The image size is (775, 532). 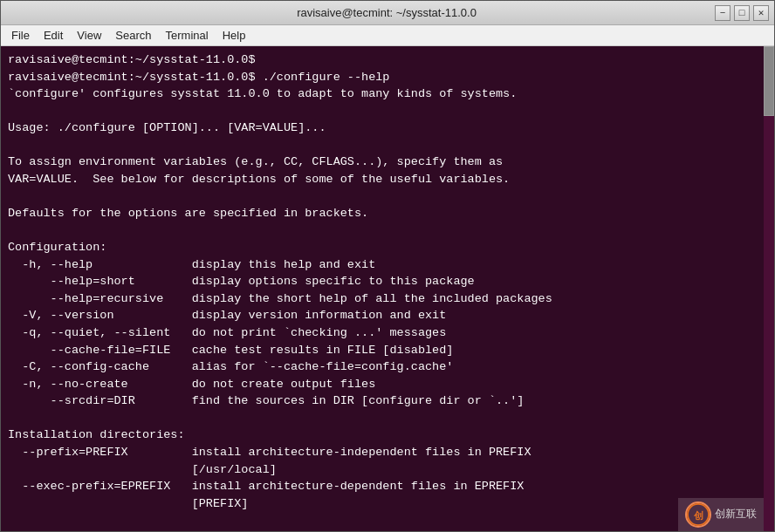 I want to click on menu-file: File, so click(x=21, y=35).